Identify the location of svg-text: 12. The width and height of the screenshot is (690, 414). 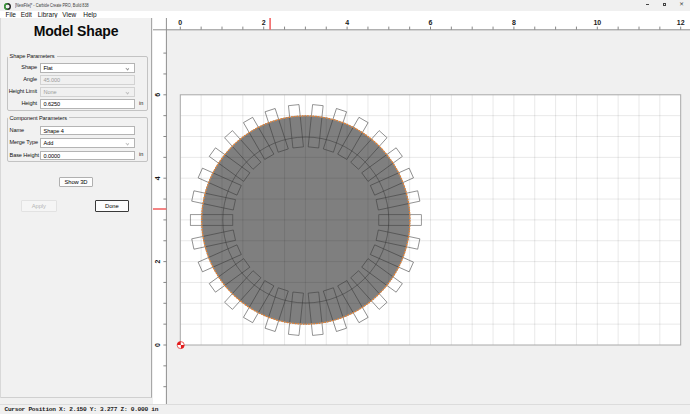
(681, 22).